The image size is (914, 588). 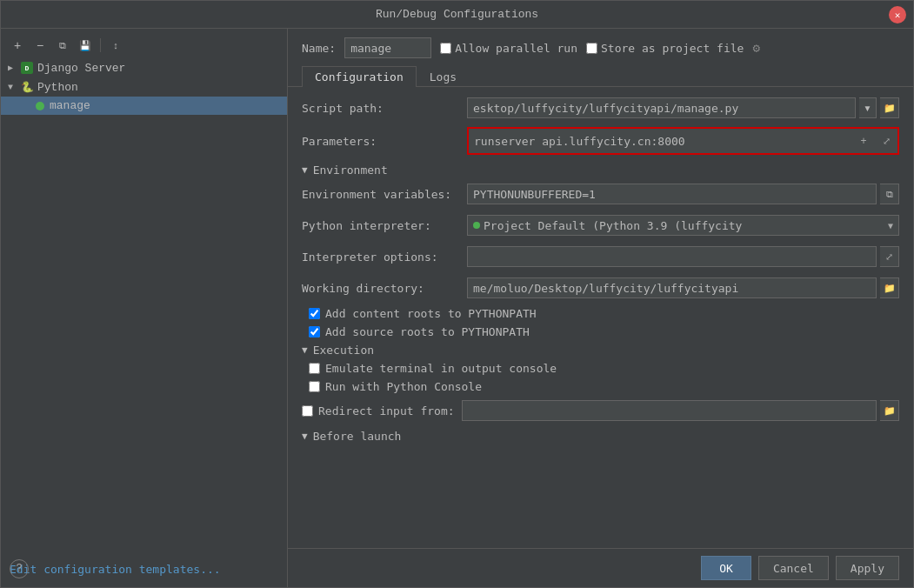 What do you see at coordinates (671, 194) in the screenshot?
I see `env-vars-input` at bounding box center [671, 194].